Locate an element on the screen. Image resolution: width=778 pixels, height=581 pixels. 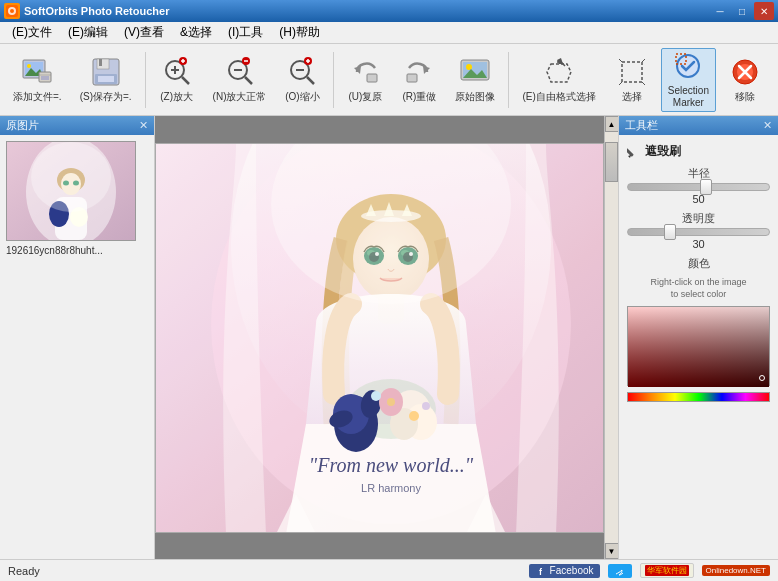
right-panel-close-button: ✕ is located at coordinates (768, 126).